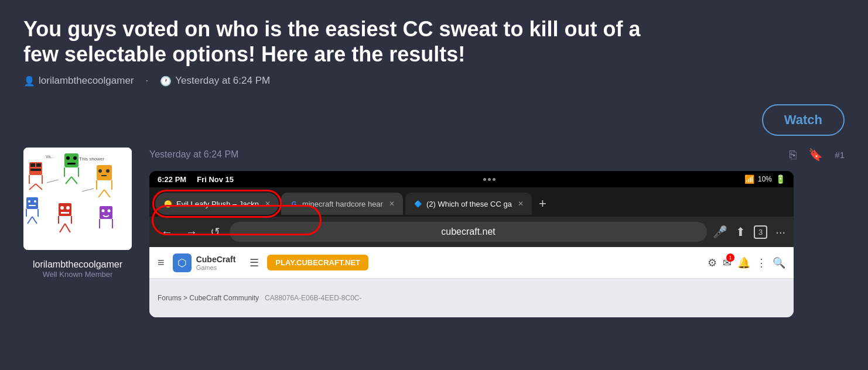 The image size is (868, 370). Describe the element at coordinates (469, 232) in the screenshot. I see `address-bar: cubecraft.net` at that location.